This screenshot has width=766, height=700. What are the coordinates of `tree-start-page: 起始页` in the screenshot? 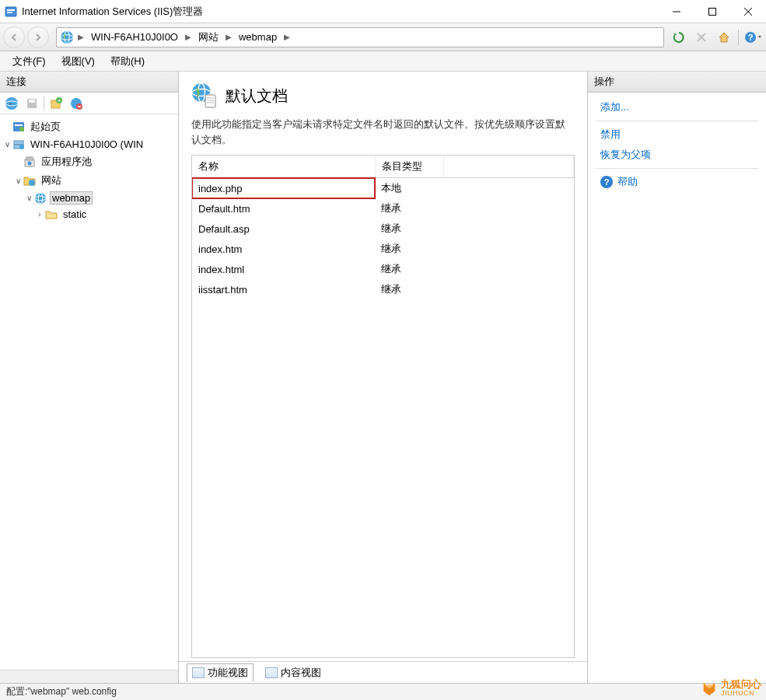 It's located at (89, 127).